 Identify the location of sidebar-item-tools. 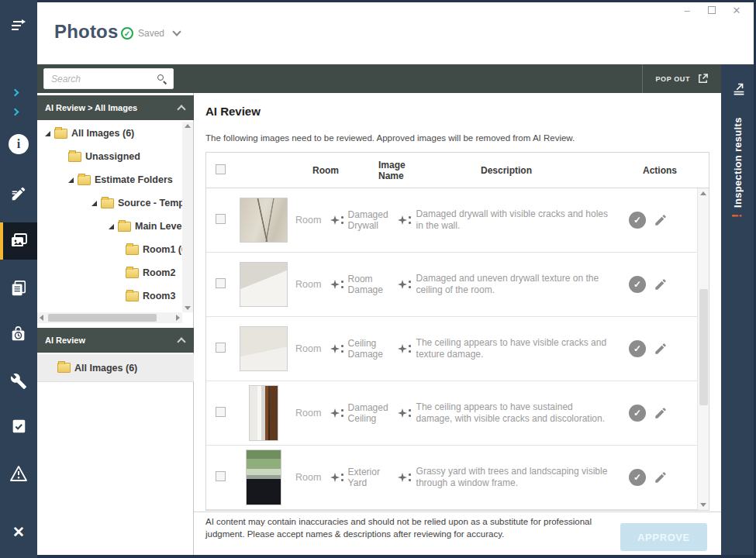
(19, 381).